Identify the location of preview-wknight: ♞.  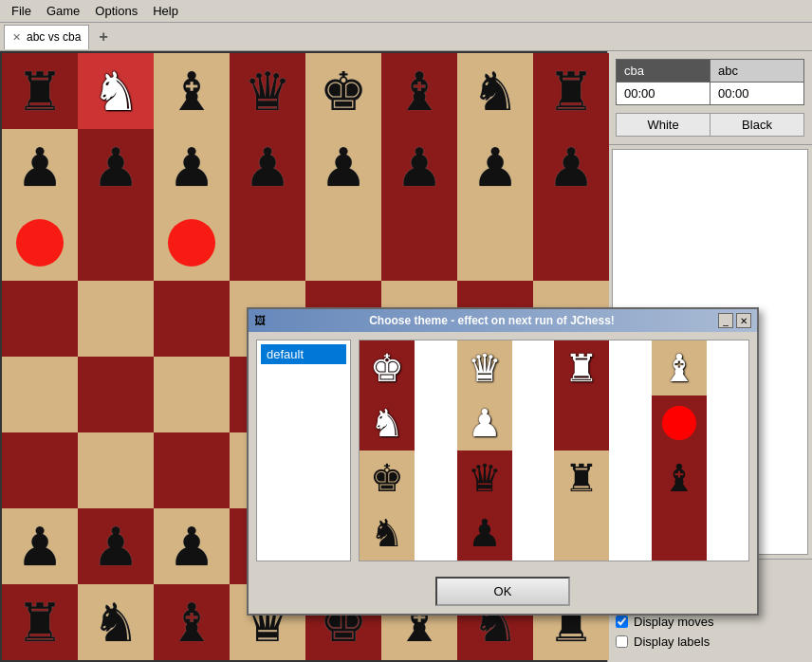
(387, 423).